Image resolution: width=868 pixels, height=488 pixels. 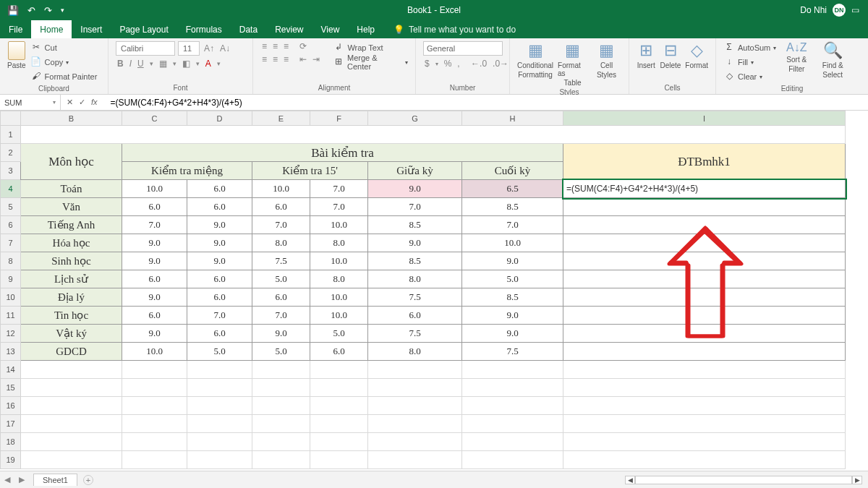 I want to click on row-header: 6, so click(x=11, y=226).